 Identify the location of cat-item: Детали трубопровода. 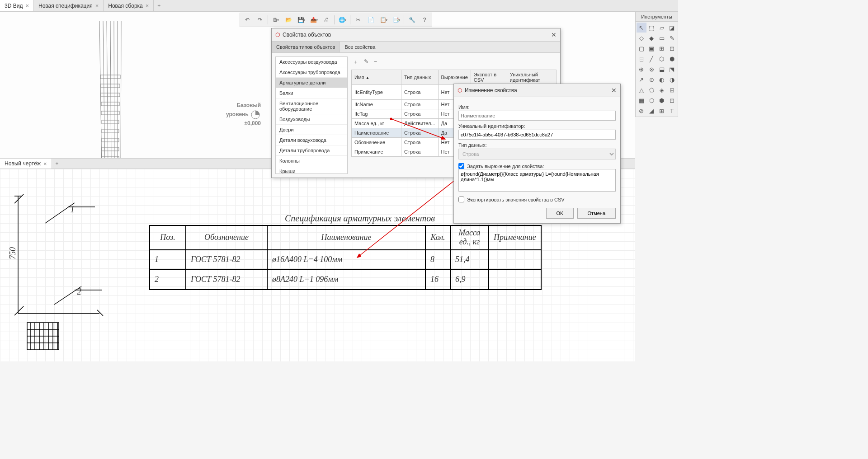
(311, 151).